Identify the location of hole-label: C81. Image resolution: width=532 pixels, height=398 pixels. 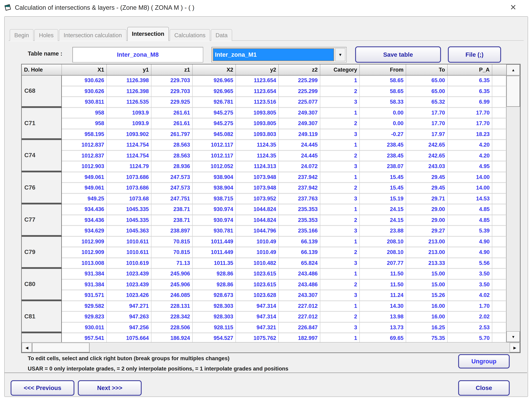
(42, 317).